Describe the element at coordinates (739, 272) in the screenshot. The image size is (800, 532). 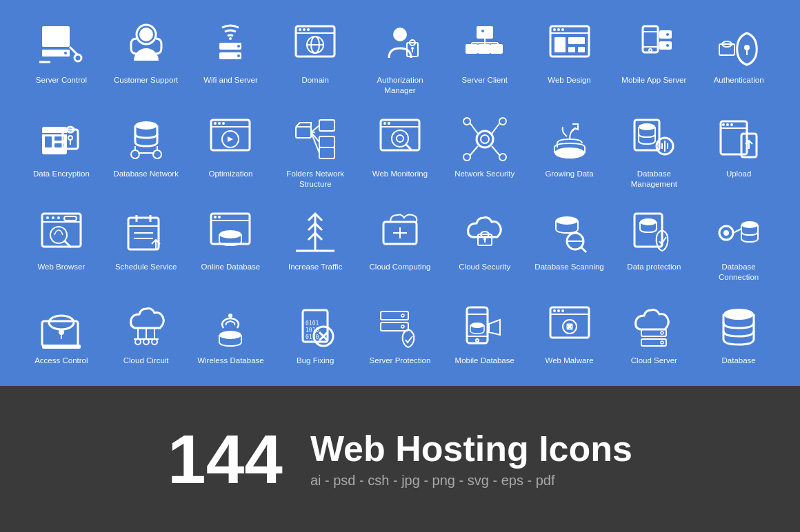
I see `database-connection-label: Database Connection` at that location.